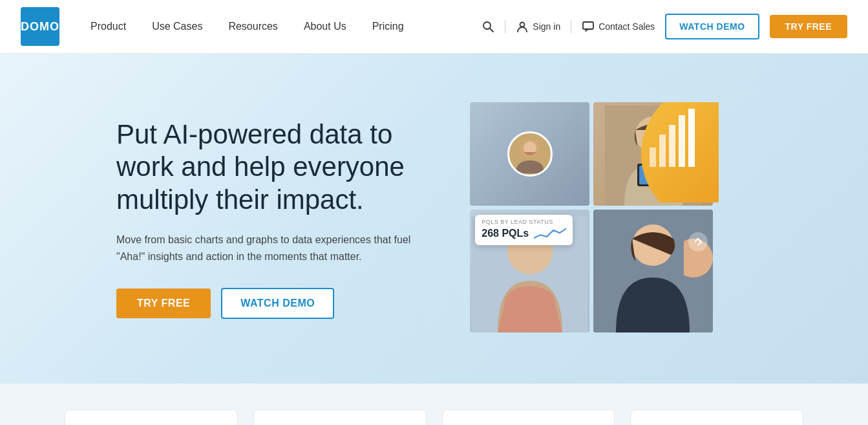 The height and width of the screenshot is (425, 868). I want to click on card-1: BI and Analytics Use intuitive dashboard…, so click(340, 417).